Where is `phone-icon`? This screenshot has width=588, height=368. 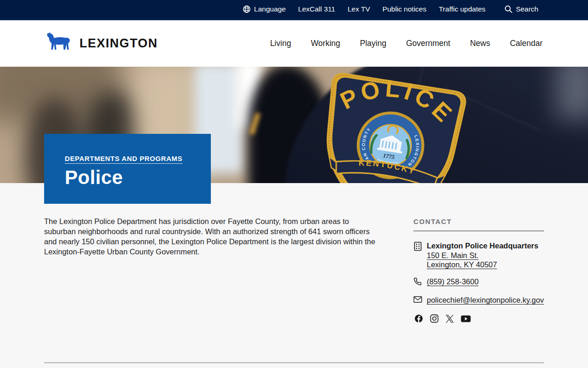 phone-icon is located at coordinates (418, 282).